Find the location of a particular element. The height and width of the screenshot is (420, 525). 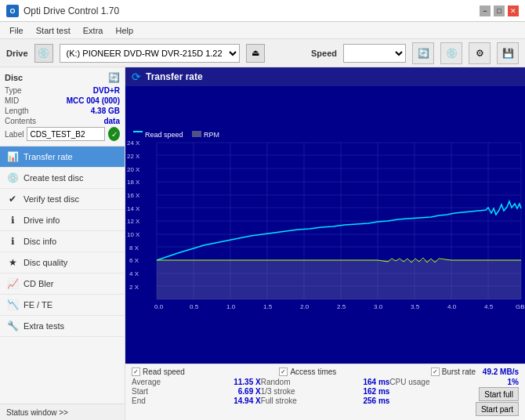

drive-bar: Drive 💿 (K:) PIONEER DVD-RW DVR-215D 1.2… is located at coordinates (262, 53).